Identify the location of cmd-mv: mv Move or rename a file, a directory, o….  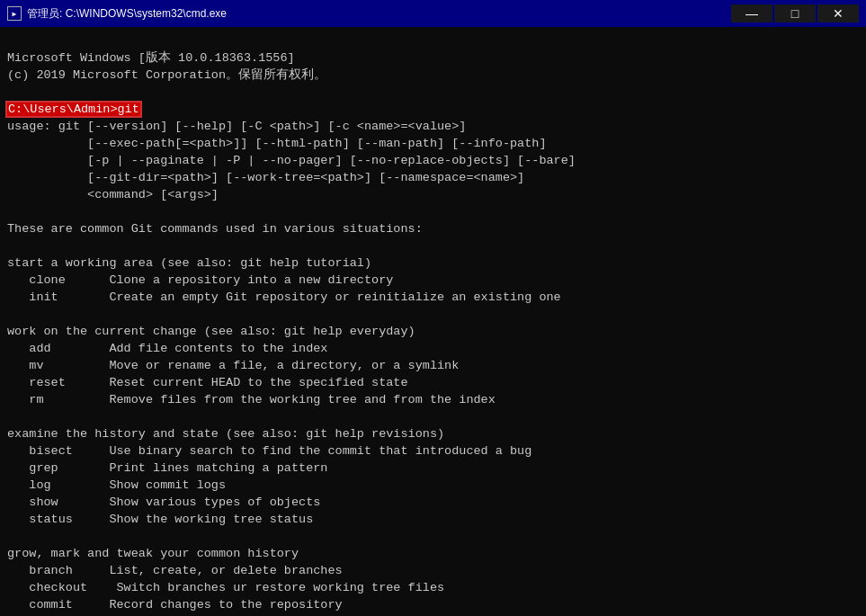
(233, 365).